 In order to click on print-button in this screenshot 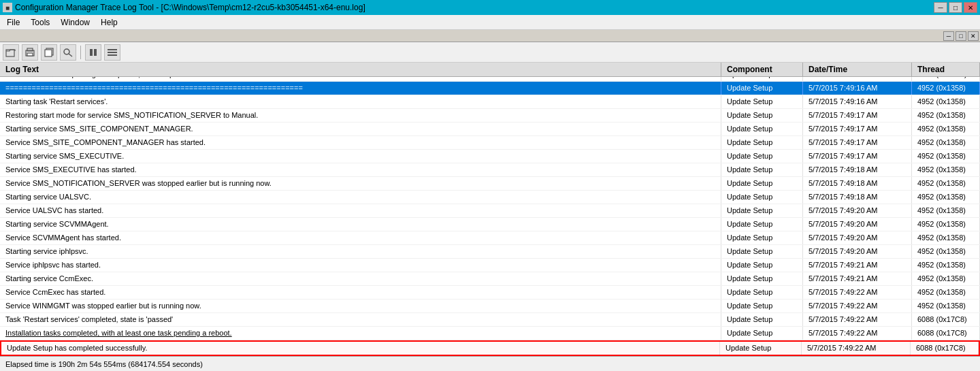, I will do `click(30, 52)`.